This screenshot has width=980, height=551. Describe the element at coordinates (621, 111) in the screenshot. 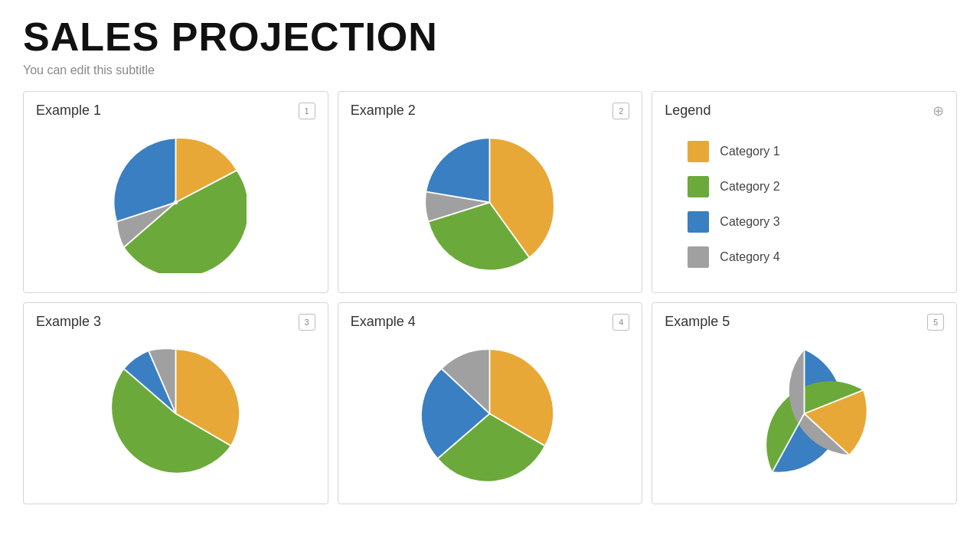

I see `card-2-badge: 2` at that location.